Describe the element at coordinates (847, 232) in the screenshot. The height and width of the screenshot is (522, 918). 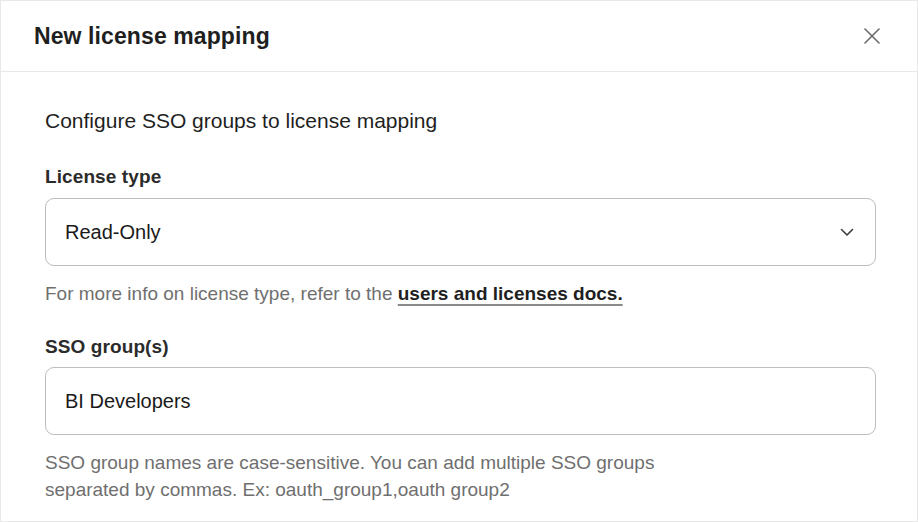
I see `chevron-down-icon` at that location.